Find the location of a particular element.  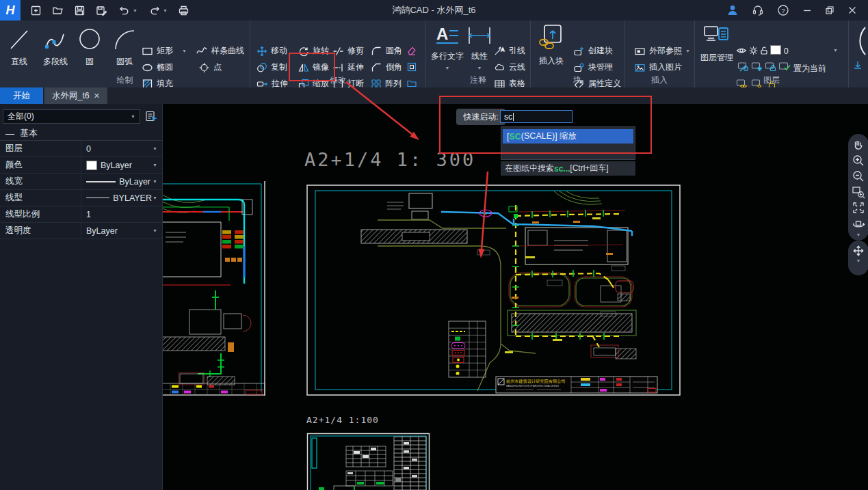

zoom-window-button is located at coordinates (858, 192).